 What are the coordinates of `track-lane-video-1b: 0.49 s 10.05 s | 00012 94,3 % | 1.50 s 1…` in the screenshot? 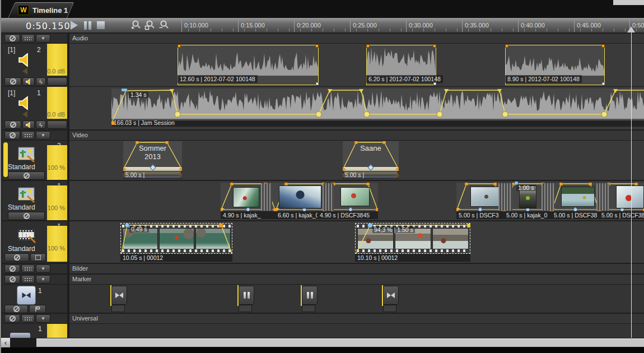 It's located at (357, 242).